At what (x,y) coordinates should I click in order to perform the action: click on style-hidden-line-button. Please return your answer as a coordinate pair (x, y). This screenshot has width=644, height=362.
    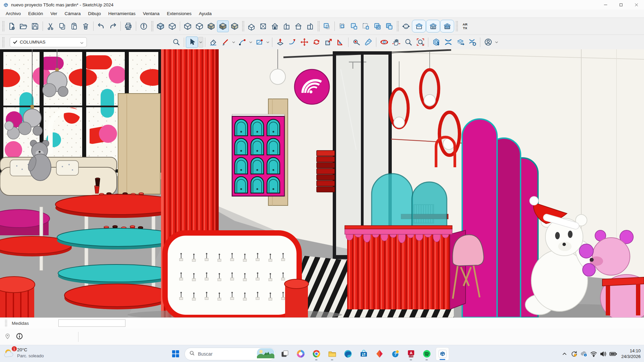
    Looking at the image, I should click on (199, 26).